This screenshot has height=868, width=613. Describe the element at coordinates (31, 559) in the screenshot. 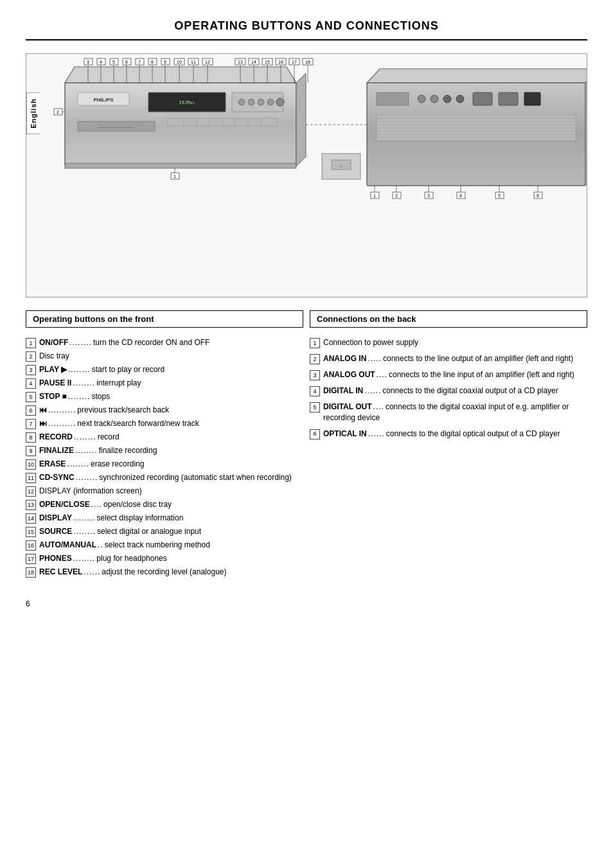

I see `item-number: 17` at that location.